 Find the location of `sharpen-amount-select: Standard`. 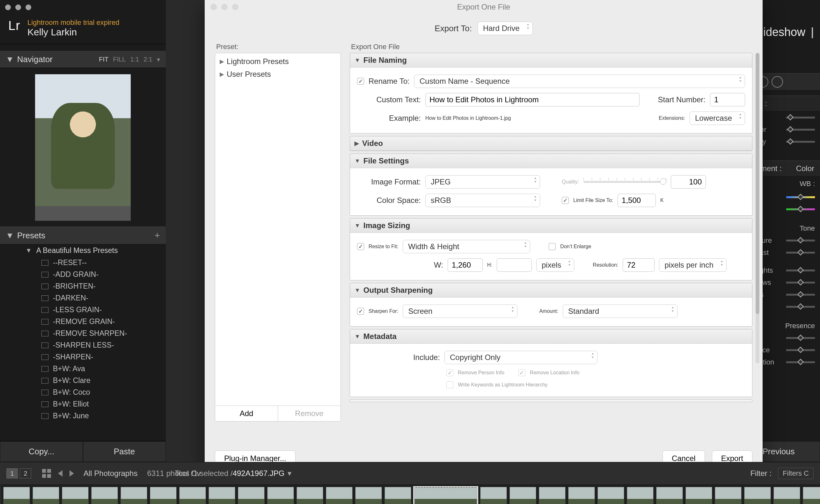

sharpen-amount-select: Standard is located at coordinates (620, 311).